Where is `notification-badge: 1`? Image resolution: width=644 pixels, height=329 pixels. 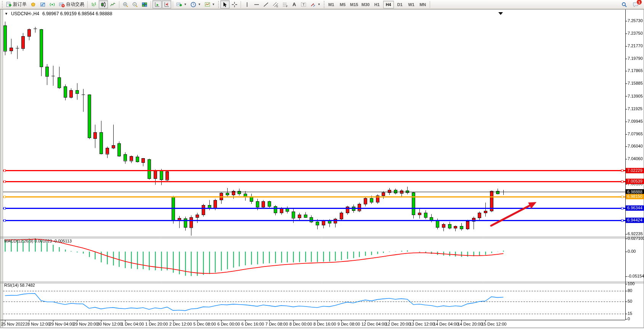 notification-badge: 1 is located at coordinates (639, 2).